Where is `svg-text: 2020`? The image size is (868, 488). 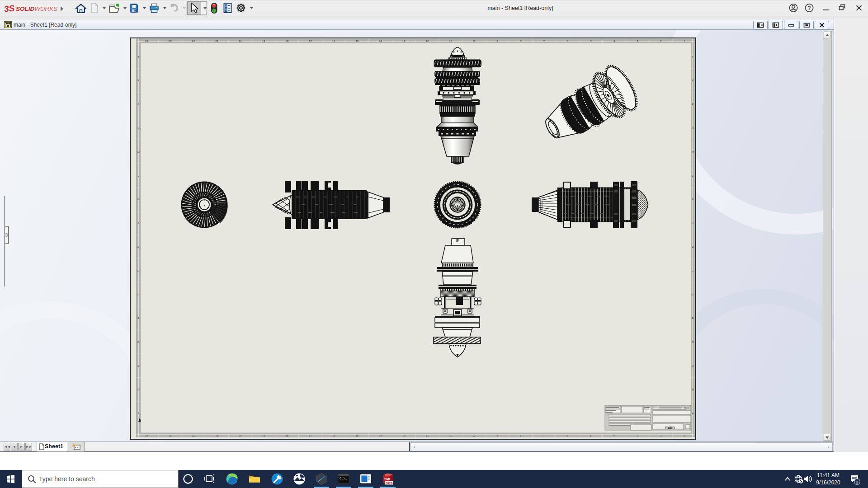 svg-text: 2020 is located at coordinates (389, 483).